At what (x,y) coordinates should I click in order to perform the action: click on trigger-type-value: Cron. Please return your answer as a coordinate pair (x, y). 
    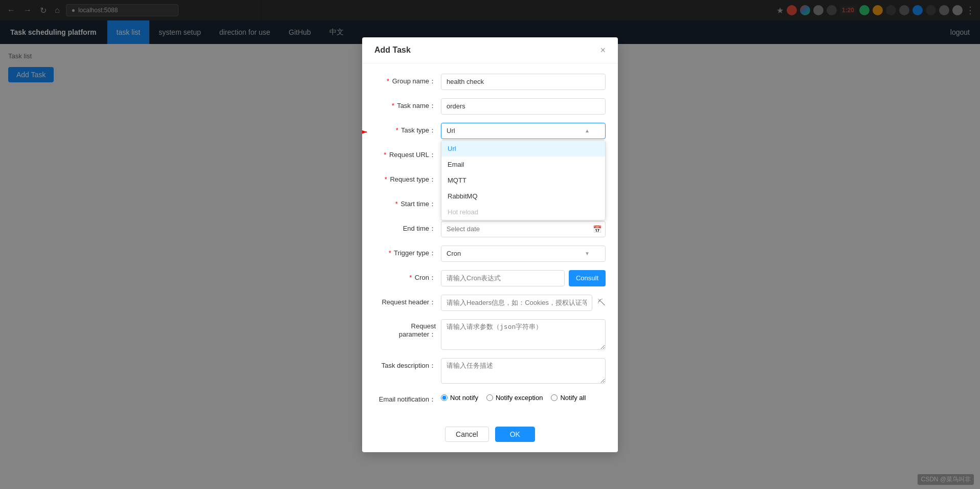
    Looking at the image, I should click on (454, 254).